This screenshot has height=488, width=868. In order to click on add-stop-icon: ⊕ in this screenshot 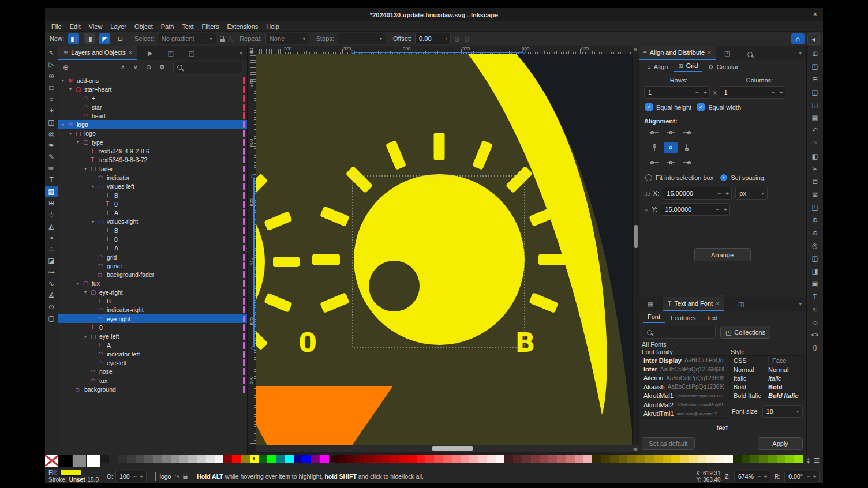, I will do `click(457, 39)`.